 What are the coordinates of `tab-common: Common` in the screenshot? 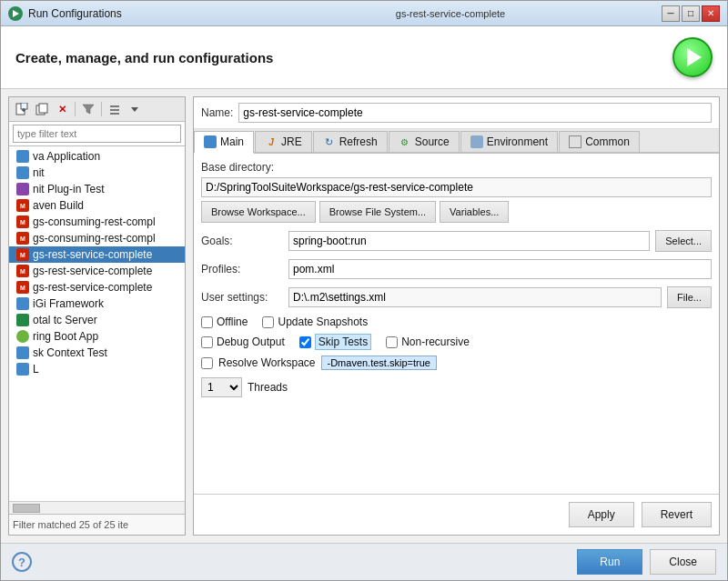 It's located at (599, 142).